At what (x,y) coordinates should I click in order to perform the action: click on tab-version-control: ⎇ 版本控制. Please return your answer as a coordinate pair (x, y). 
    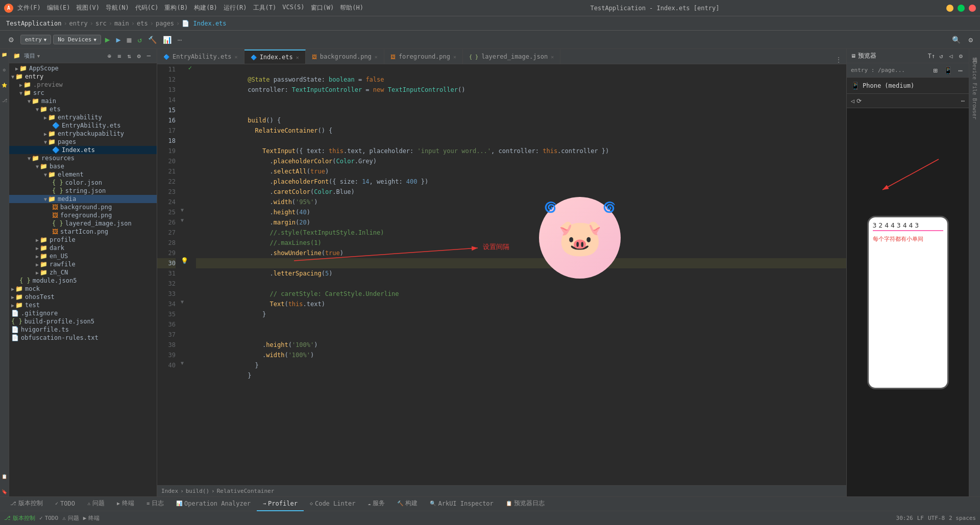
    Looking at the image, I should click on (27, 504).